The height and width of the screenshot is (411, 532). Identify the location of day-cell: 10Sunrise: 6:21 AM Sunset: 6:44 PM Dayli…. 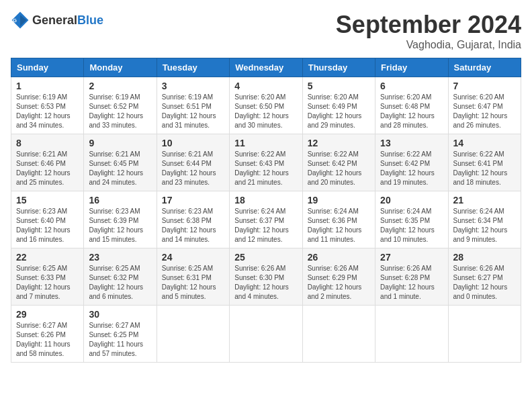
(193, 163).